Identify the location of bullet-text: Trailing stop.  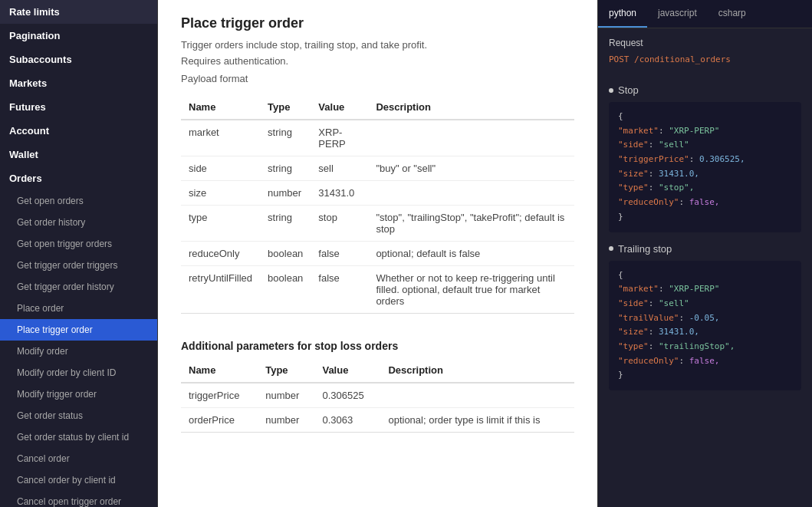
(645, 249).